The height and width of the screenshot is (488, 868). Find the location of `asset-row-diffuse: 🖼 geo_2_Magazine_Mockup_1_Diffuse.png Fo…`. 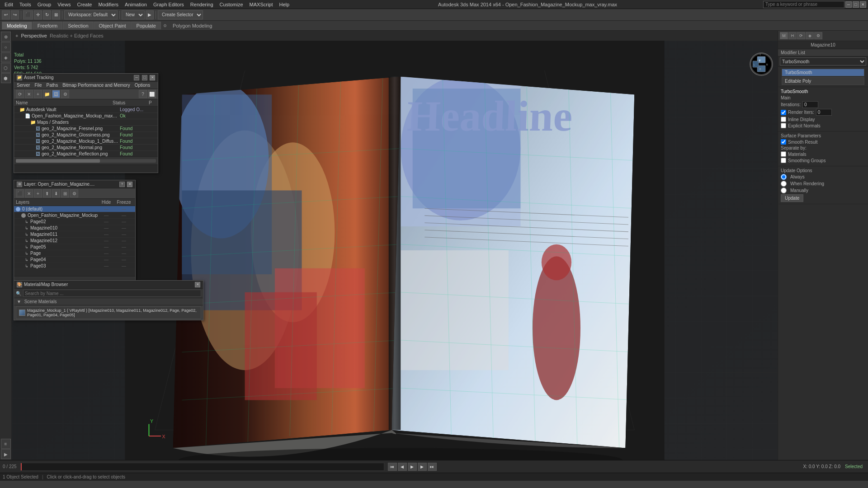

asset-row-diffuse: 🖼 geo_2_Magazine_Mockup_1_Diffuse.png Fo… is located at coordinates (86, 141).